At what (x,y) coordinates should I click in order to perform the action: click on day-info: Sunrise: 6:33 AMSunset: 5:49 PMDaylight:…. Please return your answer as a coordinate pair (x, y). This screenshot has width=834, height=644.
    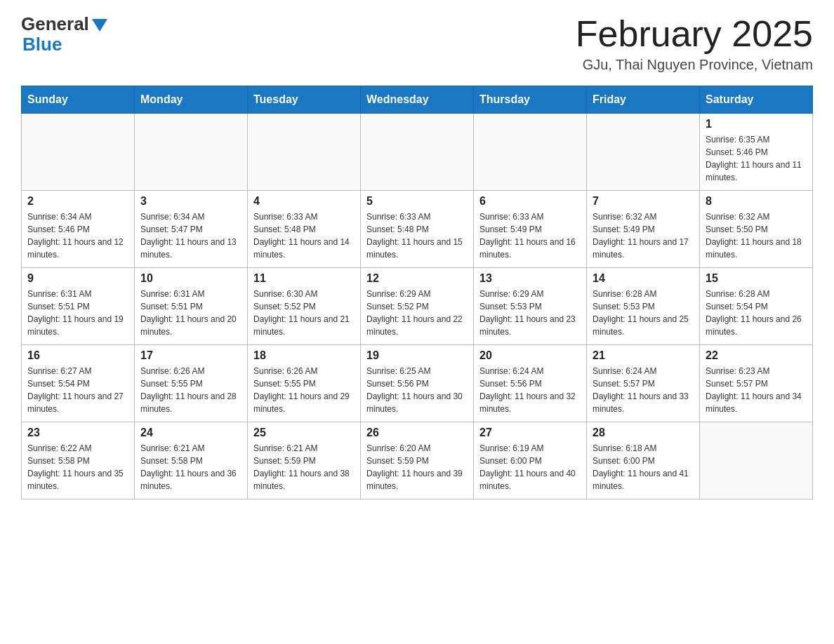
    Looking at the image, I should click on (530, 236).